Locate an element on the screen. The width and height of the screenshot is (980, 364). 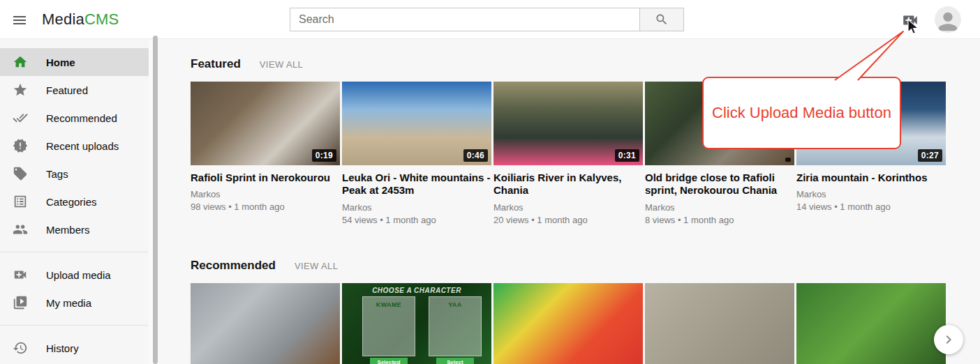
hamburger-menu-button is located at coordinates (20, 20).